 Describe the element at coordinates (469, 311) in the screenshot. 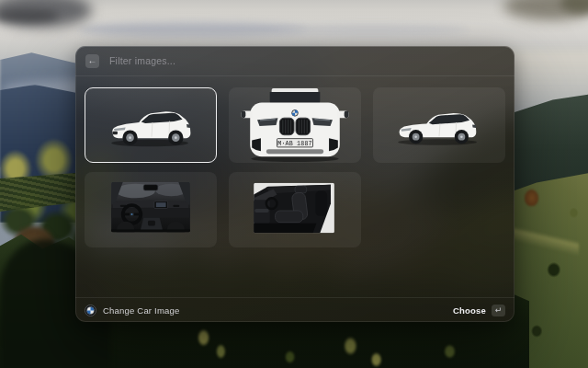

I see `choose-label: Choose` at that location.